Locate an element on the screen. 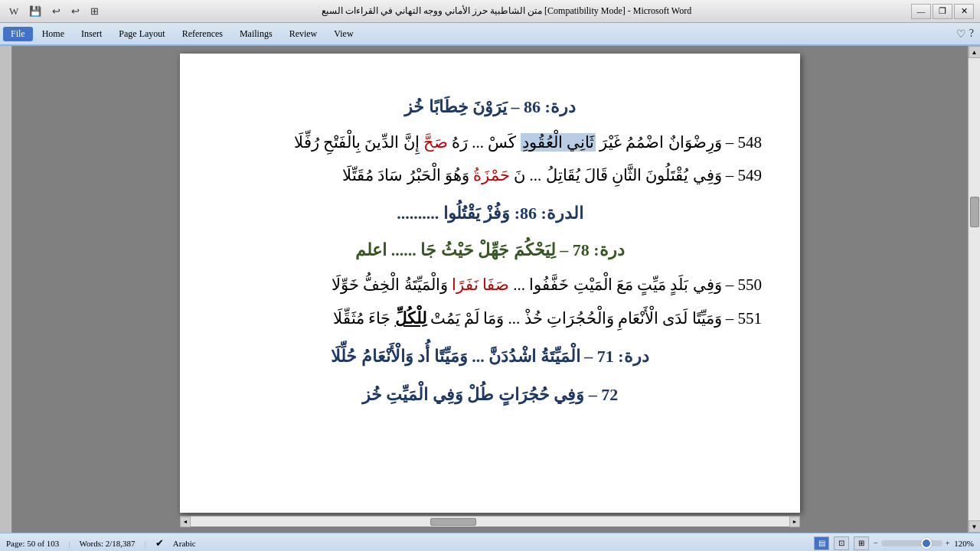 Image resolution: width=980 pixels, height=551 pixels. heading-darra-78: درة: 78 – لِيَحْكُمَ جَهِّلْ حَيْثُ جَا … is located at coordinates (490, 250).